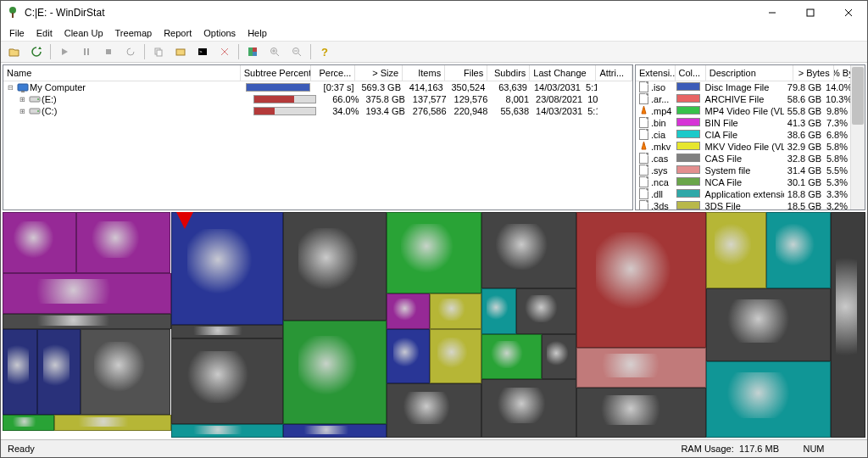  I want to click on ext-row: .isoDisc Image File79.8 GB14.0%, so click(743, 87).